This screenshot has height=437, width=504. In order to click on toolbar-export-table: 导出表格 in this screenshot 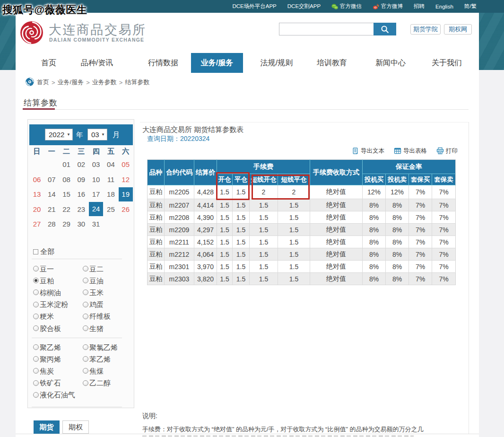, I will do `click(410, 151)`.